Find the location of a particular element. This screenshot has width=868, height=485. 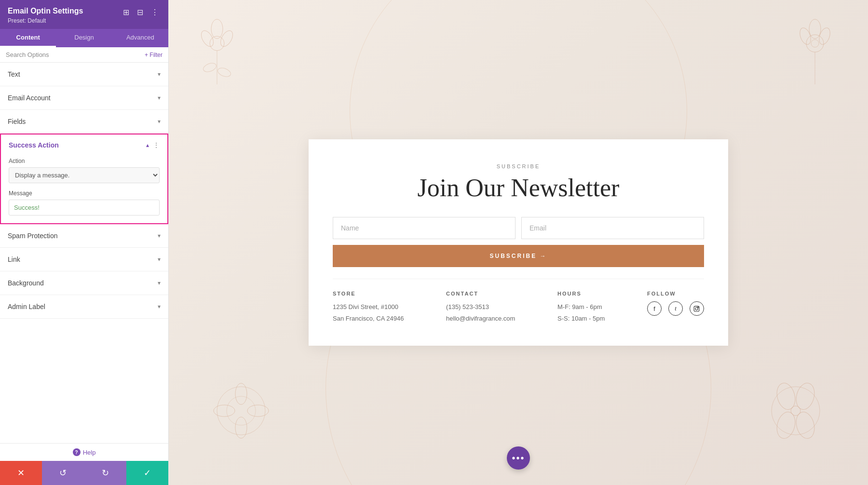

section-admin-label: Admin Label ▾ is located at coordinates (84, 307).